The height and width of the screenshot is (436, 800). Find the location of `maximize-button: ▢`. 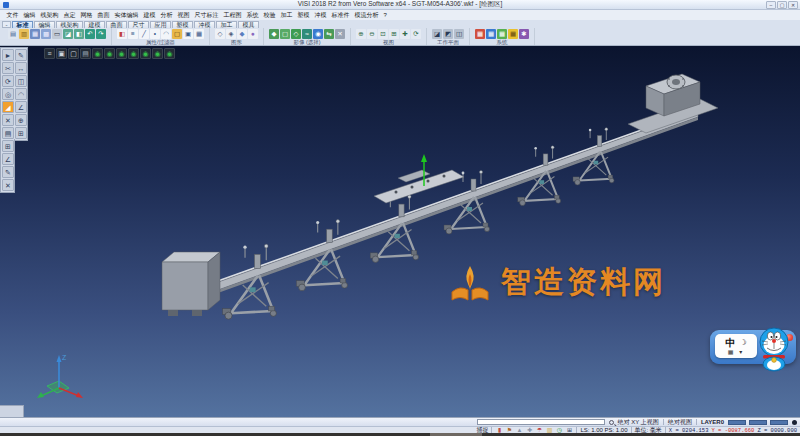

maximize-button: ▢ is located at coordinates (782, 5).